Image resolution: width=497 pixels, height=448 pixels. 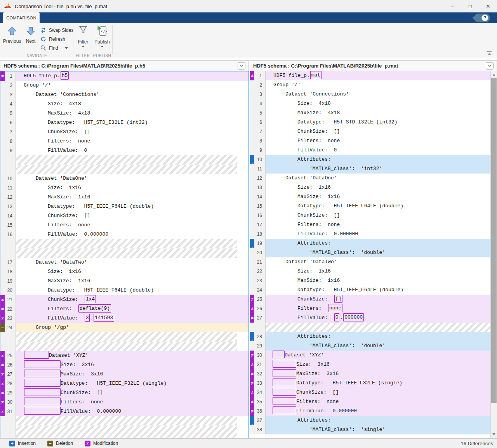 What do you see at coordinates (370, 383) in the screenshot?
I see `diff-row: ≠33Datatype: H5T_IEEE_F32LE (single)` at bounding box center [370, 383].